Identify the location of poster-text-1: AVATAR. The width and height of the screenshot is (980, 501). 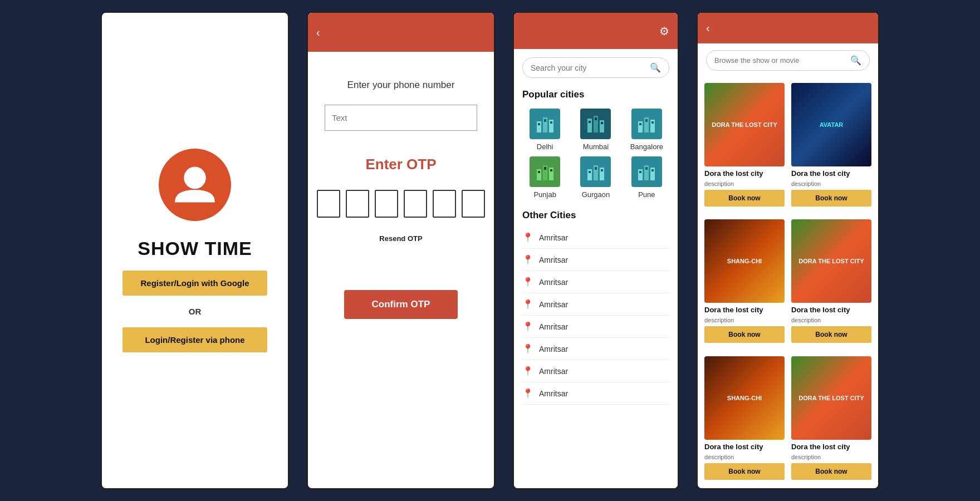
(832, 125).